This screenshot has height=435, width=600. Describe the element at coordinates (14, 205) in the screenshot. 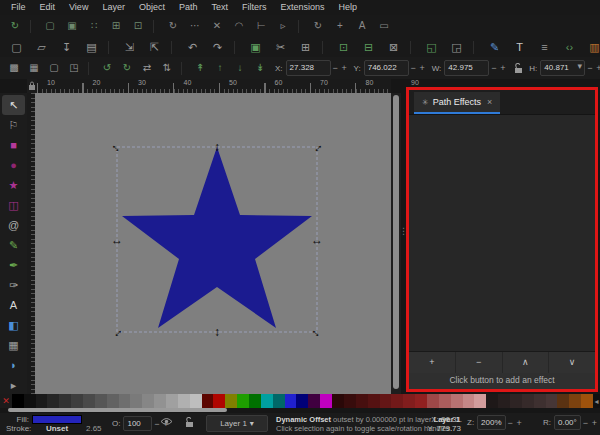

I see `box3d-tool: ◫` at that location.